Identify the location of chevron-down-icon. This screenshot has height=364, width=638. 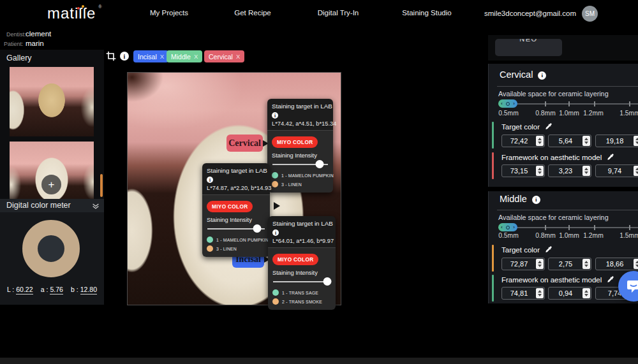
(96, 207).